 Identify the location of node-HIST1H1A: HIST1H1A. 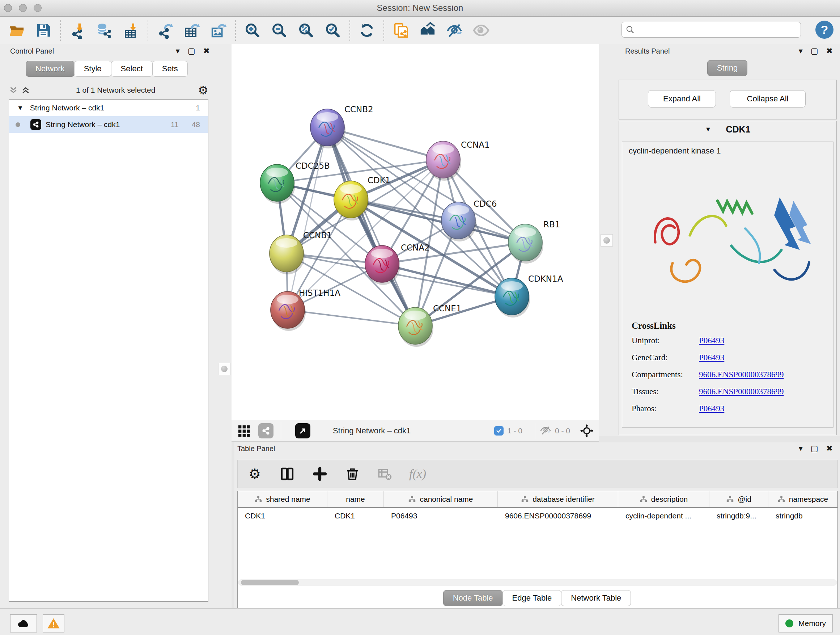
(305, 309).